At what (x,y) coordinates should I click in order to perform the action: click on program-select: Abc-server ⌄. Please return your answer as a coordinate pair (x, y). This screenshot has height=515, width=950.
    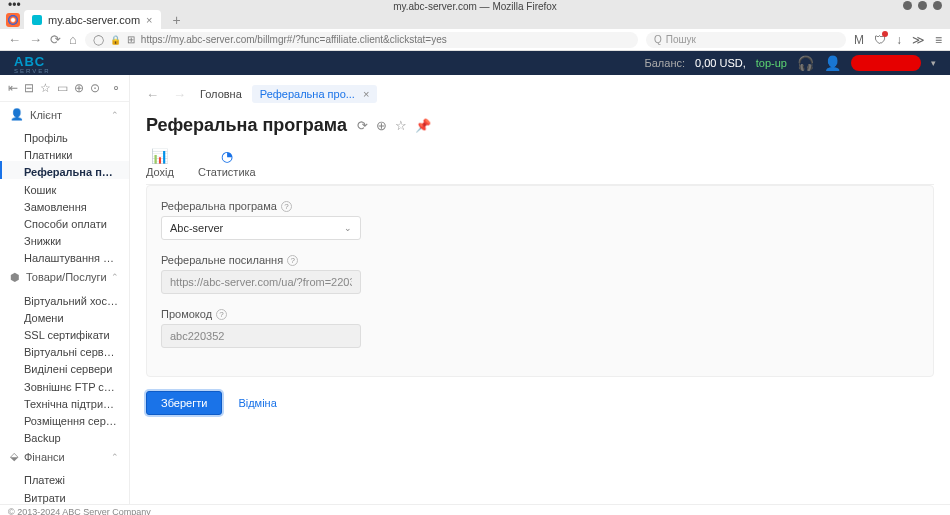
    Looking at the image, I should click on (261, 228).